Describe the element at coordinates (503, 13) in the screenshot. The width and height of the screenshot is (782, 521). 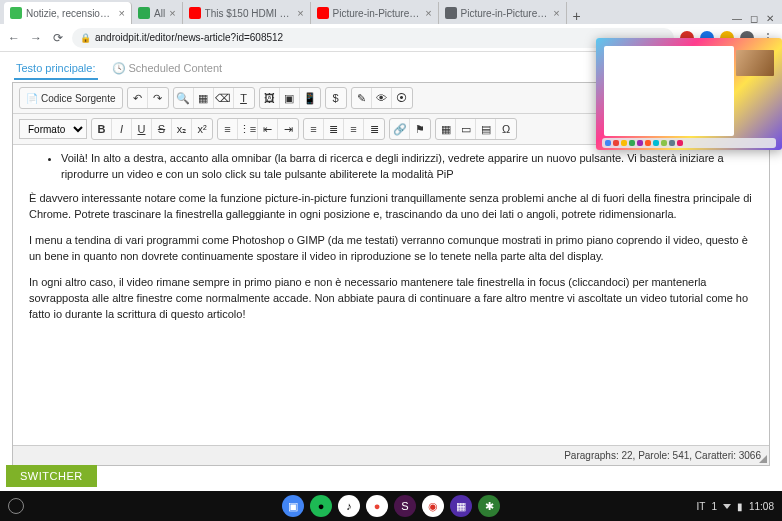
I see `browser-tab: Picture-in-Picture Extension (by ×` at that location.